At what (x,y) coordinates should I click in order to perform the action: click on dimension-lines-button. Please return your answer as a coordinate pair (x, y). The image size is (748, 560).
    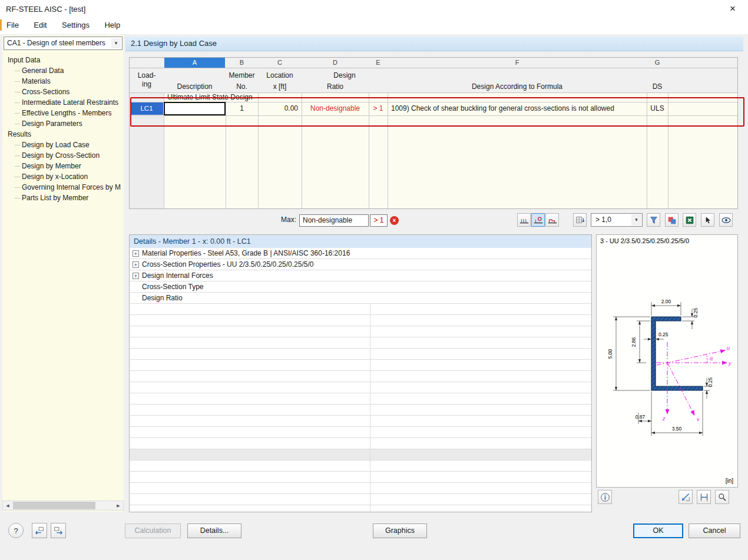
    Looking at the image, I should click on (704, 497).